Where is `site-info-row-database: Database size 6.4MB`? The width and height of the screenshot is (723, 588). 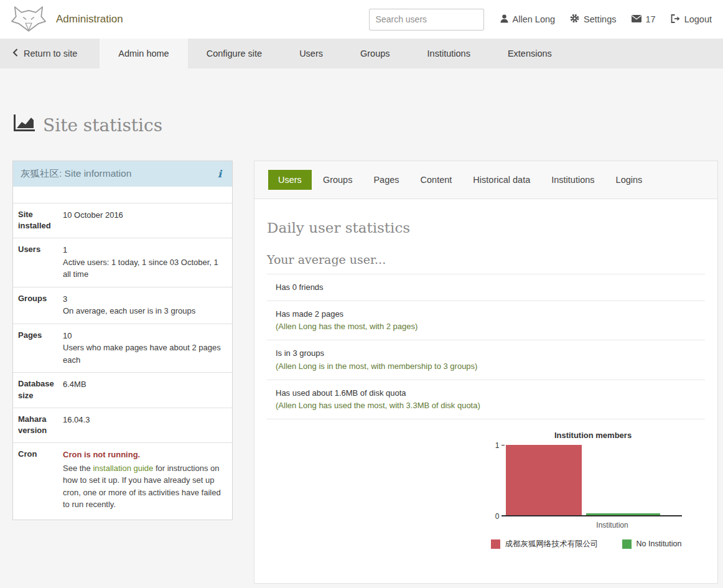
site-info-row-database: Database size 6.4MB is located at coordinates (123, 390).